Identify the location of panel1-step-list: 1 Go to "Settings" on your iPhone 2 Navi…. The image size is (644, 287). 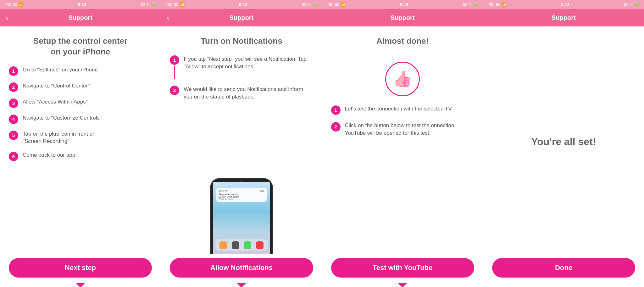
(80, 114).